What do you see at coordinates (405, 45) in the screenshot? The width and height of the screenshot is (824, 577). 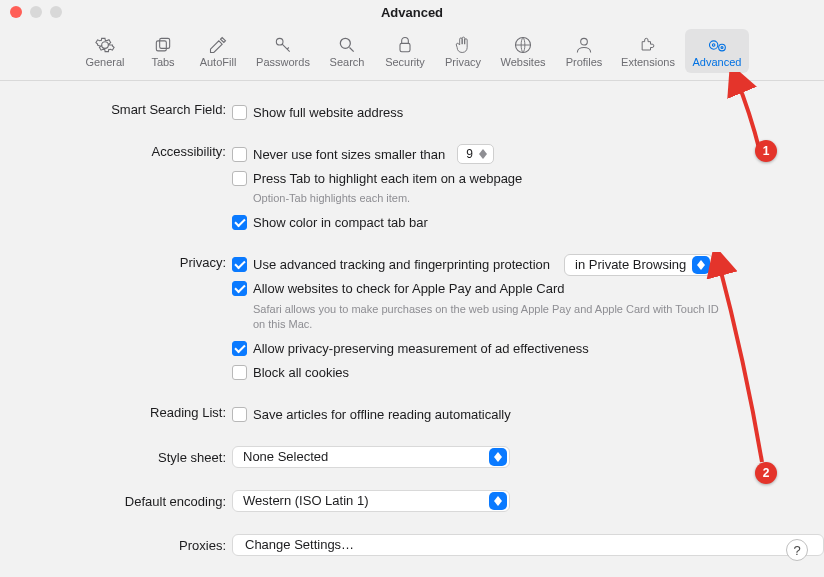 I see `lock-icon` at bounding box center [405, 45].